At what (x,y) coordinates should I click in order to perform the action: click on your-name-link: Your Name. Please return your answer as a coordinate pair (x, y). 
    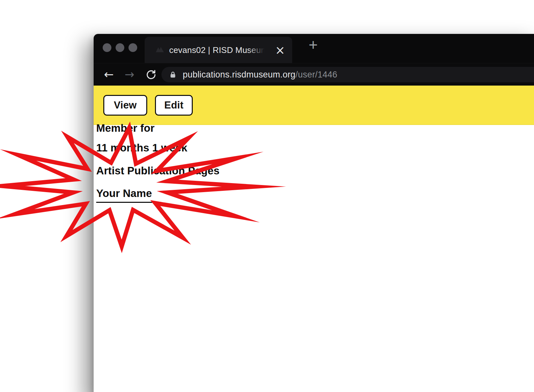
    Looking at the image, I should click on (128, 195).